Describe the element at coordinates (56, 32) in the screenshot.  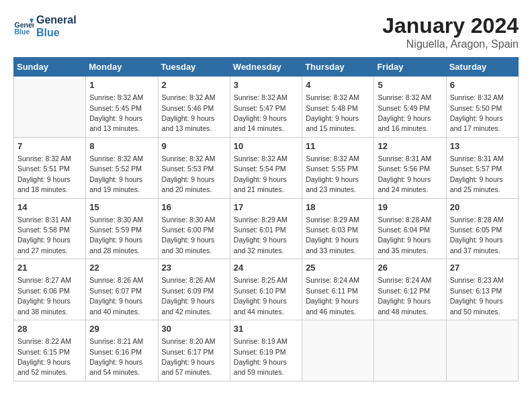
I see `logo-line2: Blue` at that location.